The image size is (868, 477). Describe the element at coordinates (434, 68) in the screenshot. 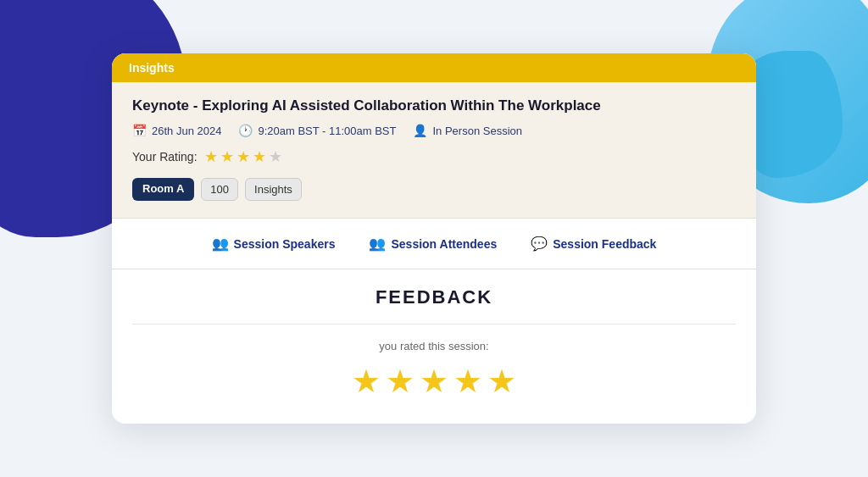

I see `insights-bar: Insights` at that location.